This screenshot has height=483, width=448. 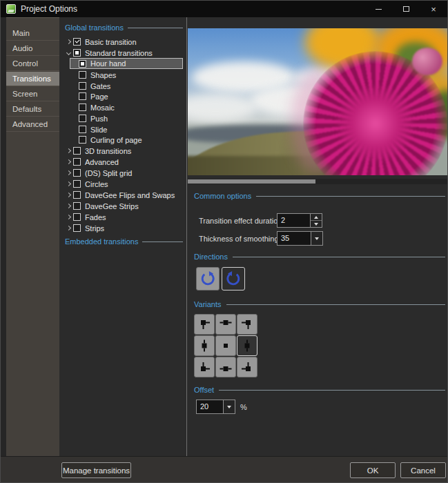 I want to click on variant-top-left-button, so click(x=204, y=324).